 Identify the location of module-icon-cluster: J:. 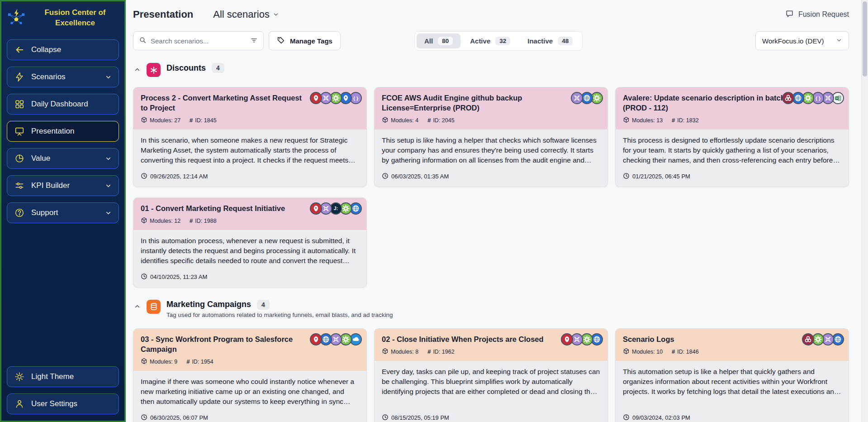
(337, 208).